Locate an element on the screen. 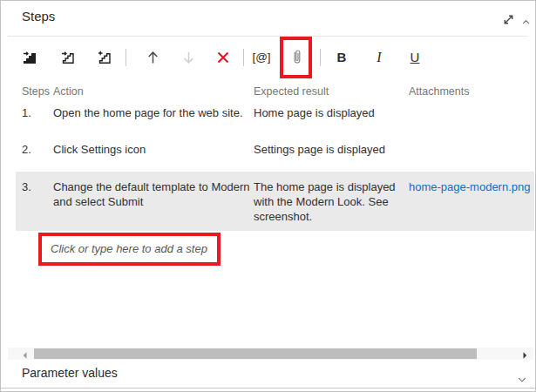 This screenshot has height=392, width=536. bold-button: B is located at coordinates (342, 57).